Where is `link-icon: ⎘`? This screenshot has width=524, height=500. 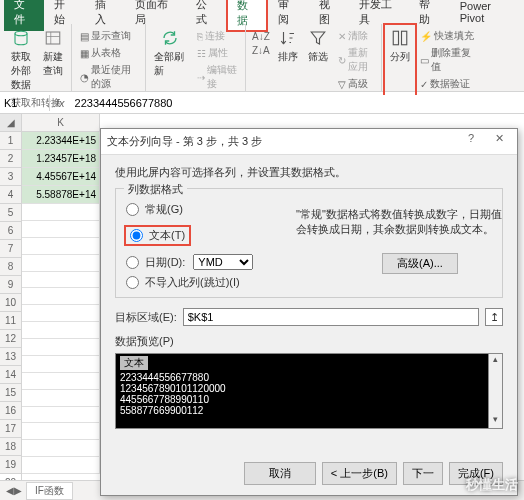
link-icon: ⎘ is located at coordinates (200, 36).